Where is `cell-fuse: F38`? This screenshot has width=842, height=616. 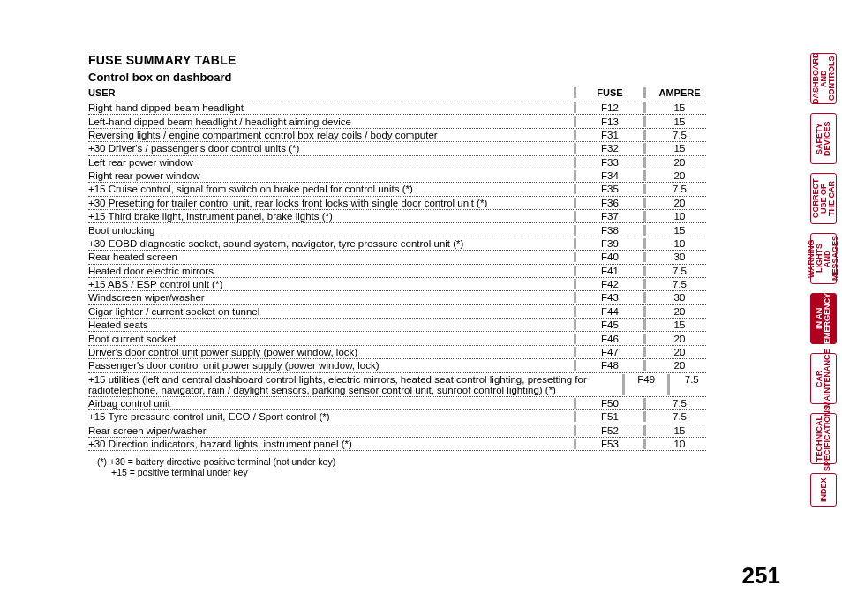 cell-fuse: F38 is located at coordinates (610, 230).